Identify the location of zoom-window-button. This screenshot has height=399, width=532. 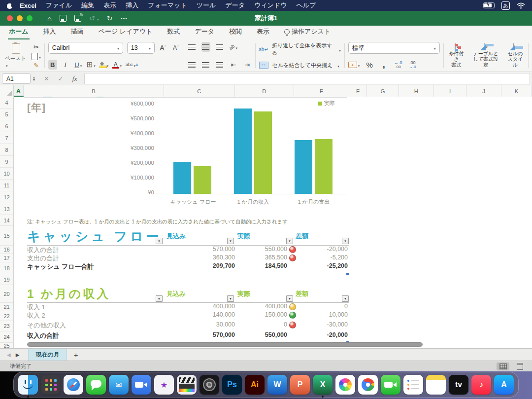
(30, 18).